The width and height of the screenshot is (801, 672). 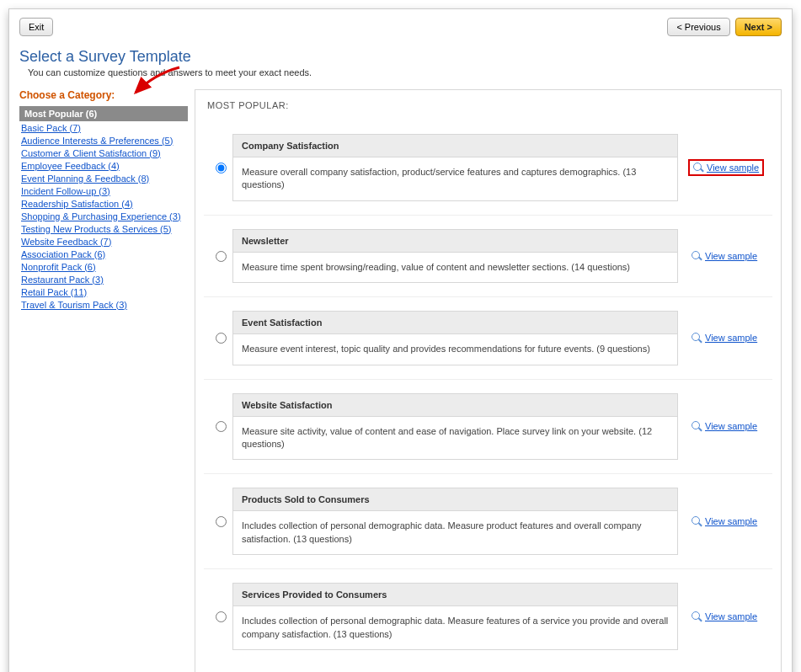 What do you see at coordinates (104, 140) in the screenshot?
I see `category-item: Audience Interests & Preferences (5)` at bounding box center [104, 140].